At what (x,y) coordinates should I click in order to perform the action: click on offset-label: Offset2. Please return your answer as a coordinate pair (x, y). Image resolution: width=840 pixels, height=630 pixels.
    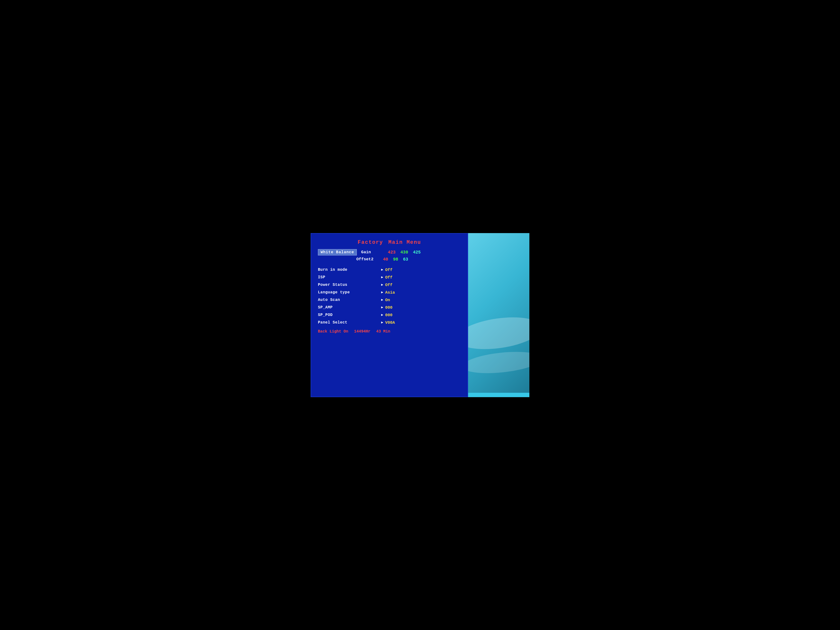
    Looking at the image, I should click on (367, 259).